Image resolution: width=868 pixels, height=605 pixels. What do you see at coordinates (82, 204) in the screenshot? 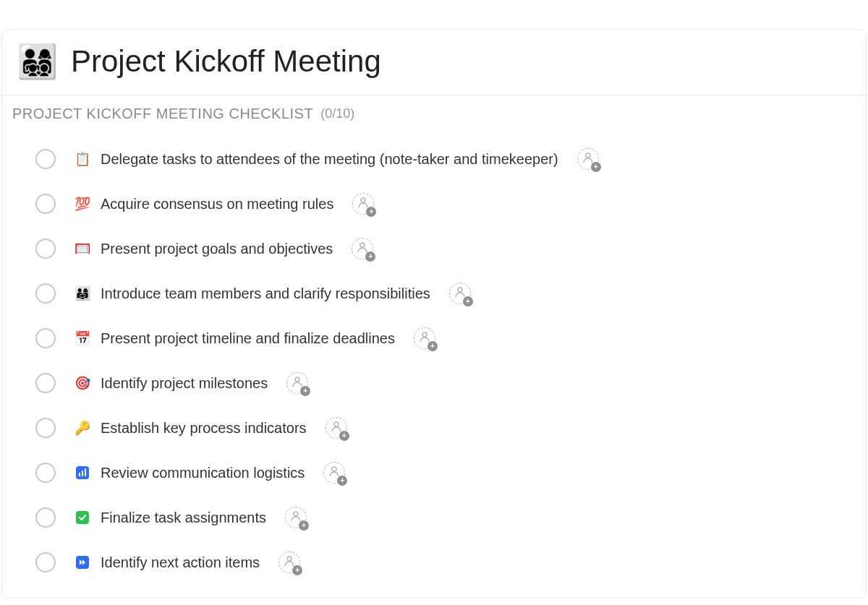
I see `item-icon: 💯` at bounding box center [82, 204].